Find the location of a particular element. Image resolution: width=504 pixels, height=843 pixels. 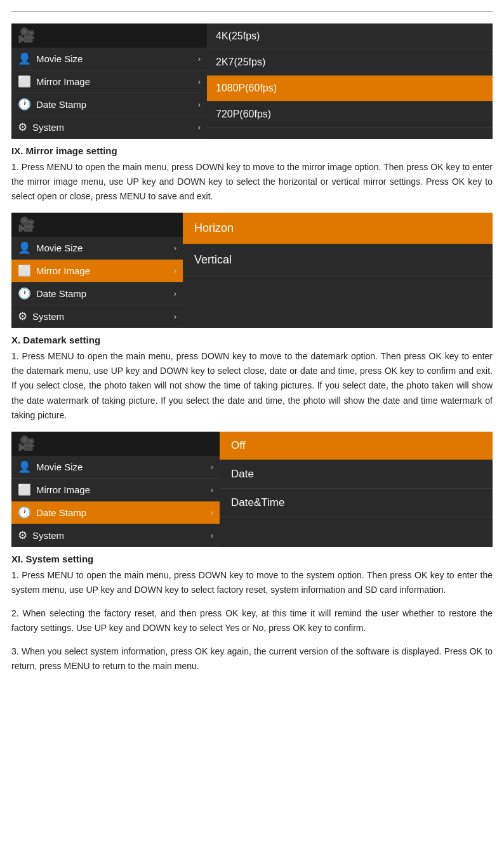

submenu-datetime: Date&Time is located at coordinates (356, 503).